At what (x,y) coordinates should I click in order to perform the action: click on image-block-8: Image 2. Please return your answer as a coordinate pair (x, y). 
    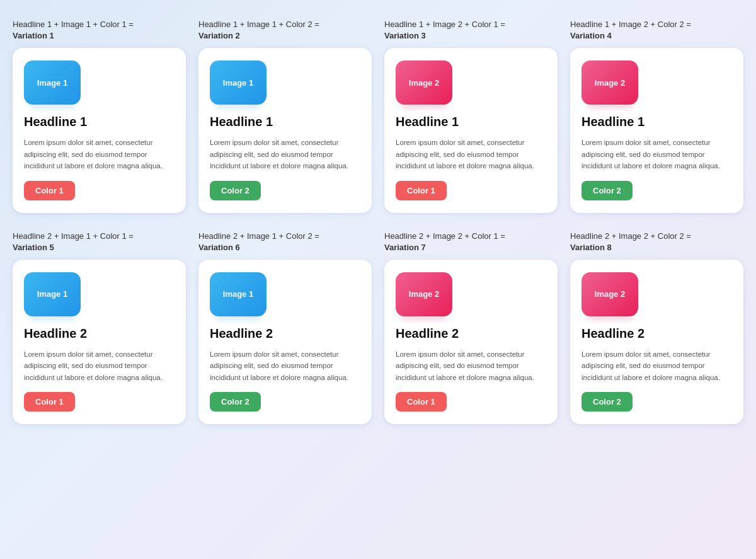
    Looking at the image, I should click on (610, 294).